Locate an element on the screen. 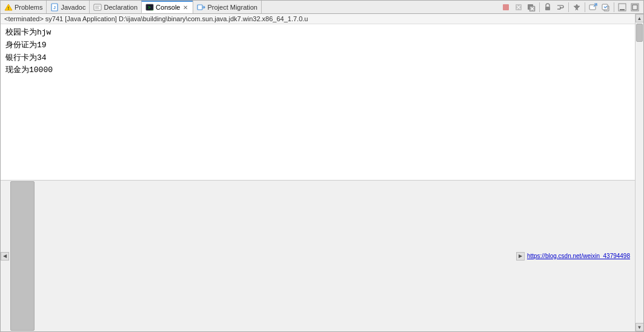 The image size is (644, 332). scroll-left-button: ◀ is located at coordinates (5, 256).